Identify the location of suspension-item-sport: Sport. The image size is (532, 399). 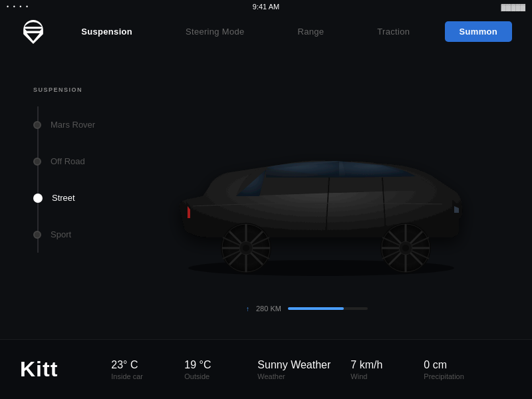
(64, 234).